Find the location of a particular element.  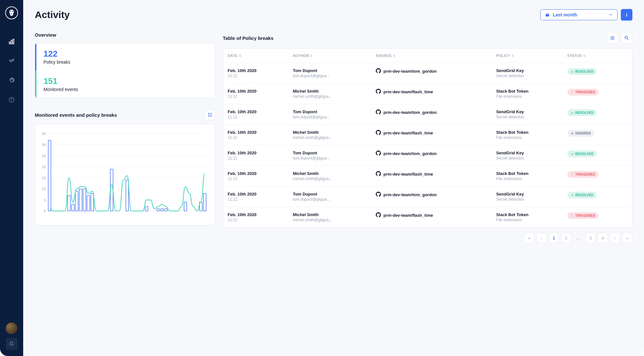

page-title: Activity is located at coordinates (52, 15).